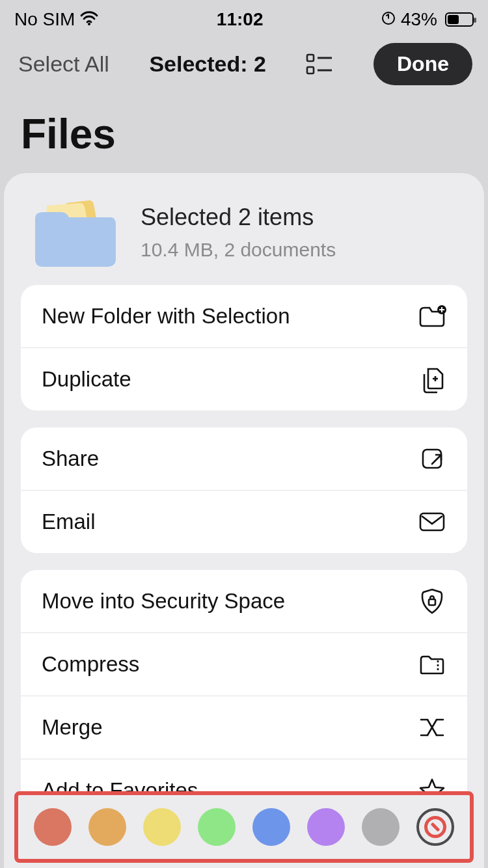 The width and height of the screenshot is (488, 868). Describe the element at coordinates (244, 62) in the screenshot. I see `selection-toolbar: Select All Selected: 2 Done` at that location.